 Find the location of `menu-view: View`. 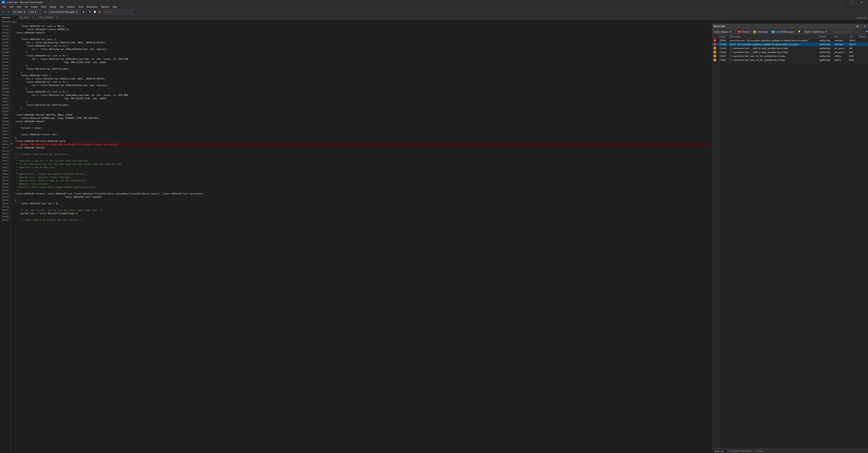

menu-view: View is located at coordinates (19, 7).